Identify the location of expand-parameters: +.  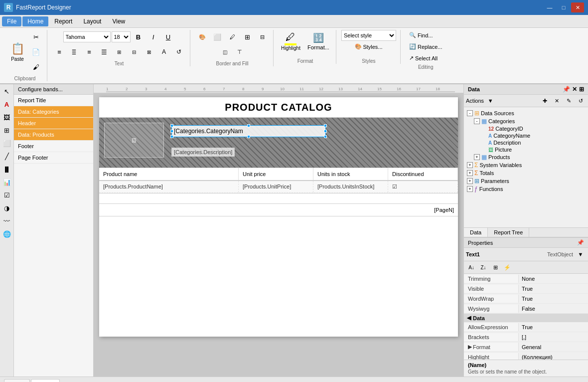
(470, 181).